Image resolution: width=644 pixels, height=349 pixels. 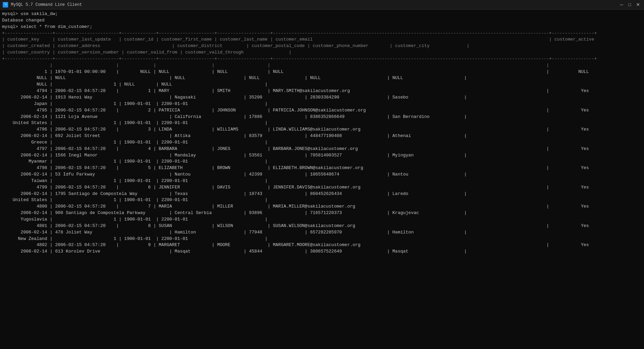 I want to click on terminal-line: Database changed, so click(x=322, y=20).